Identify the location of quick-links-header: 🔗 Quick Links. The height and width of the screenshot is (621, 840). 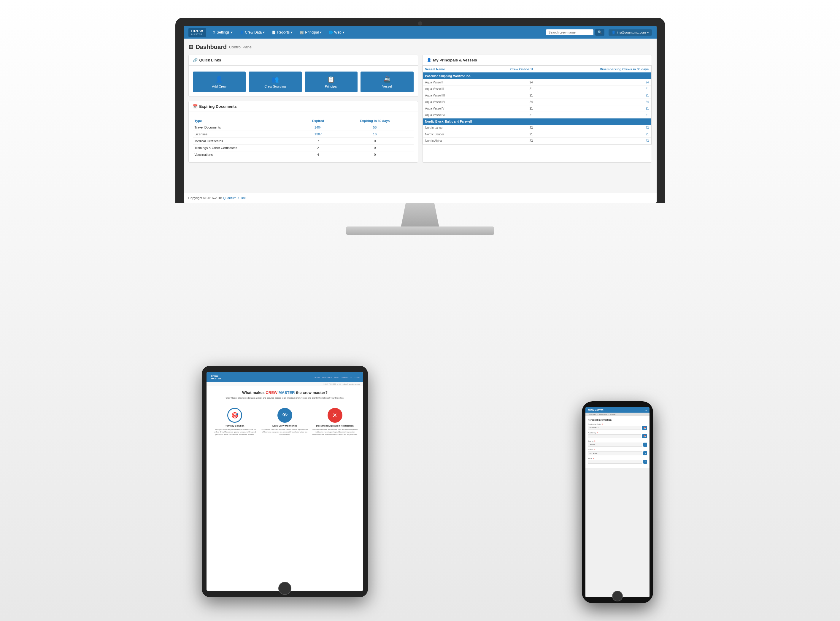
(303, 60).